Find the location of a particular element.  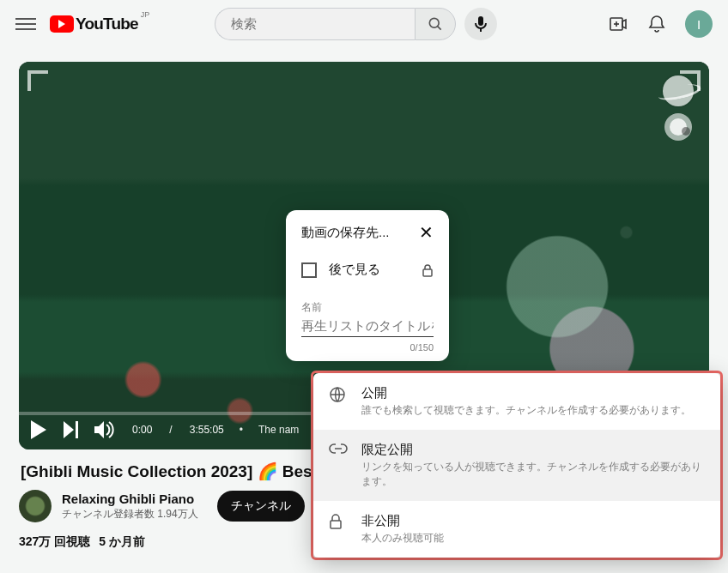

channel-avatar is located at coordinates (35, 506).